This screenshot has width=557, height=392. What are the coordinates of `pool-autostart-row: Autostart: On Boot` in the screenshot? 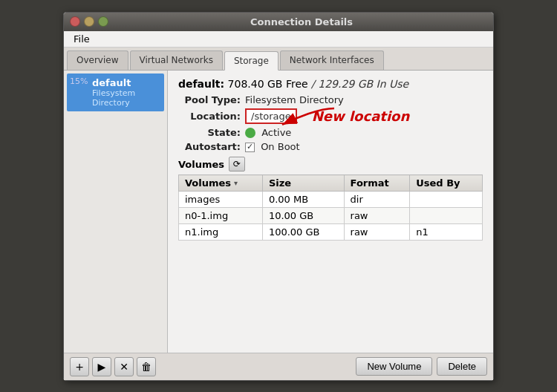 It's located at (330, 147).